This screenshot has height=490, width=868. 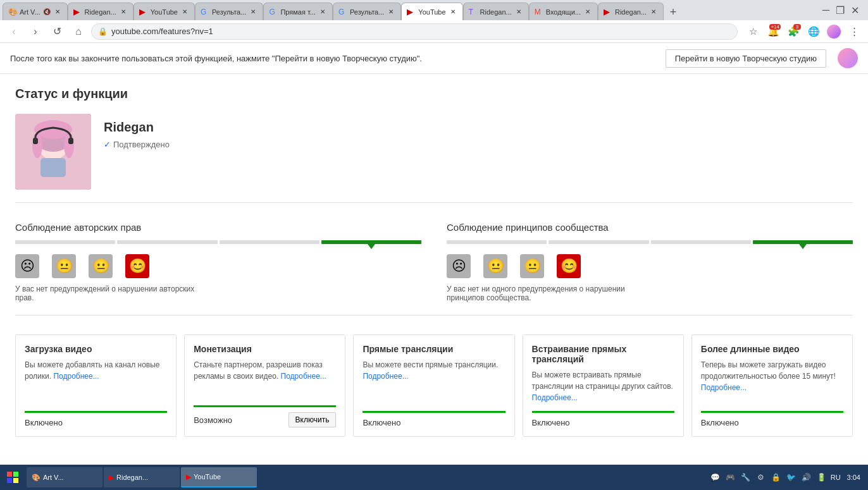 I want to click on tab-tab1: 🎨 Art V... 🔇 ✕, so click(x=35, y=11).